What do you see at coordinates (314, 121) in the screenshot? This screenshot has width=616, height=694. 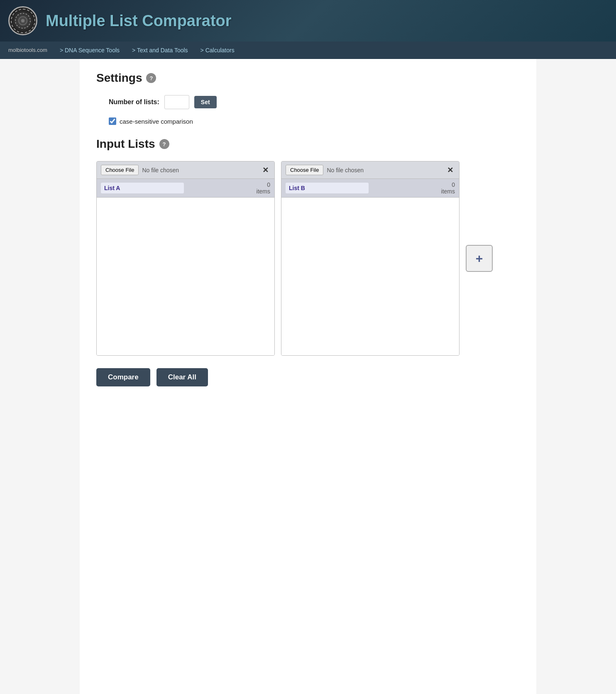 I see `case-sensitive-row: case-sensitive comparison` at bounding box center [314, 121].